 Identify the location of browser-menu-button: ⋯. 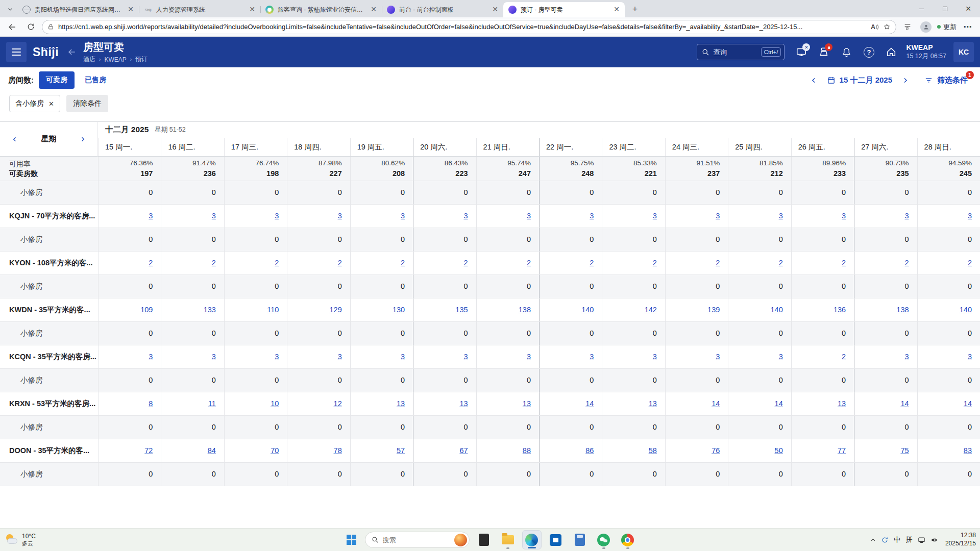
(968, 27).